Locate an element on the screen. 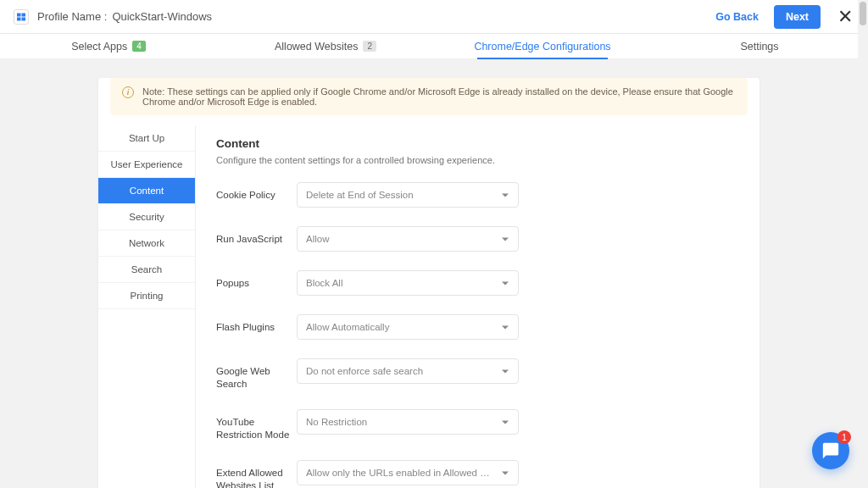  select-run-javascript: Allow is located at coordinates (408, 239).